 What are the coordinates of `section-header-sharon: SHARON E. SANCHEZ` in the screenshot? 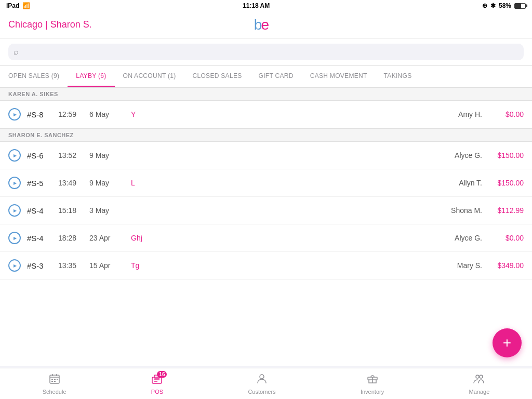 It's located at (266, 135).